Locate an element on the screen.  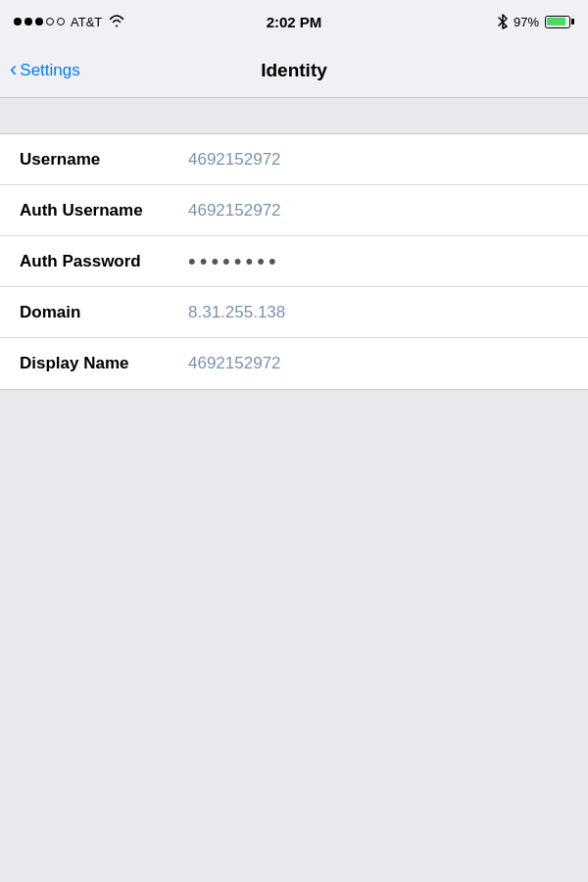
back-button: ‹ Settings is located at coordinates (45, 71).